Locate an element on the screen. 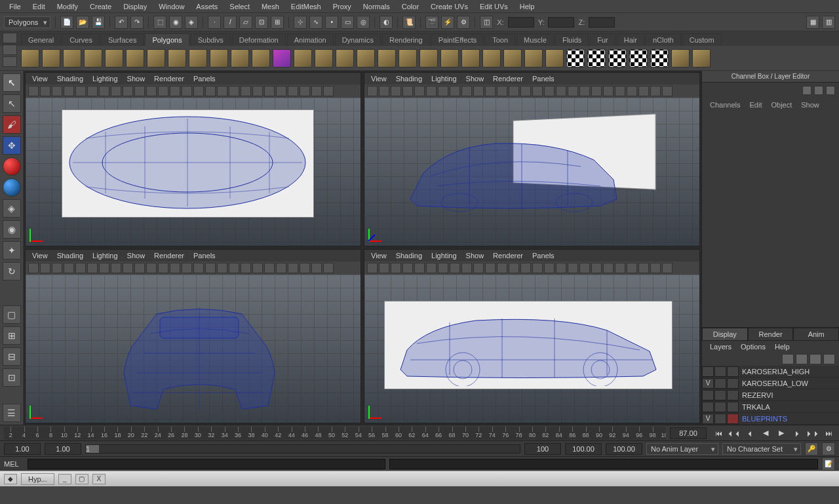 The width and height of the screenshot is (839, 504). select-vertex-icon: · is located at coordinates (214, 22).